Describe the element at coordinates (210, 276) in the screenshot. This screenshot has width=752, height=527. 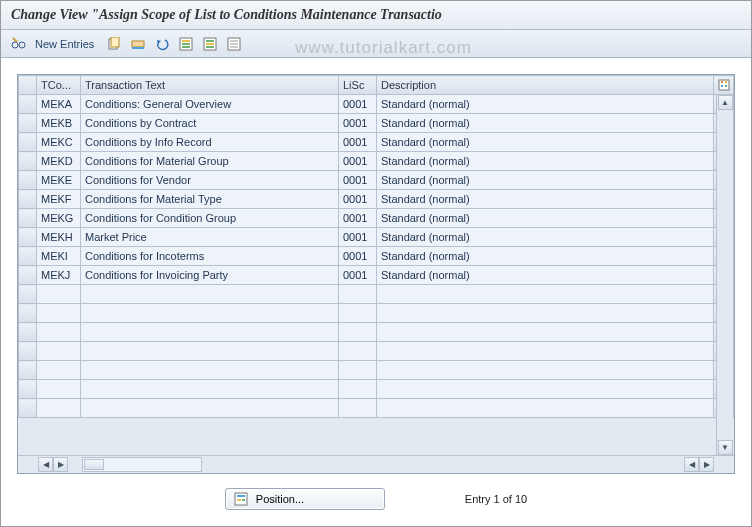
I see `cell-transaction-text: Conditions for Invoicing Party` at that location.